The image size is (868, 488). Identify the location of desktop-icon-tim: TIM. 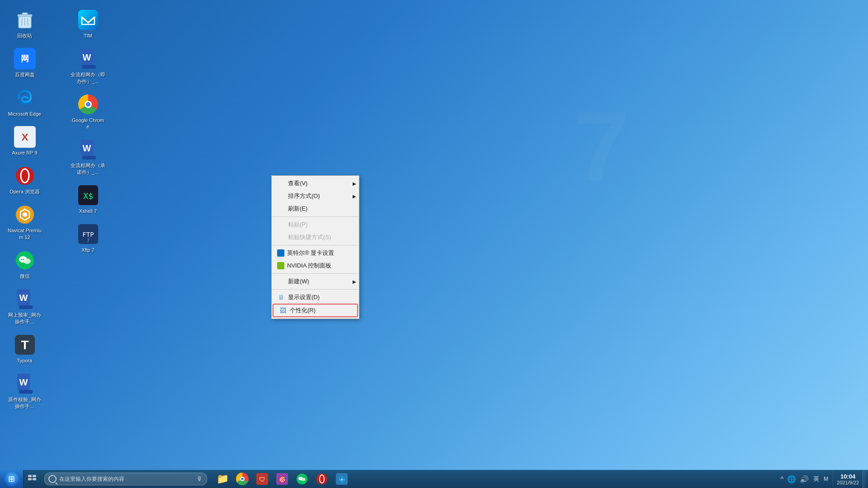
(88, 24).